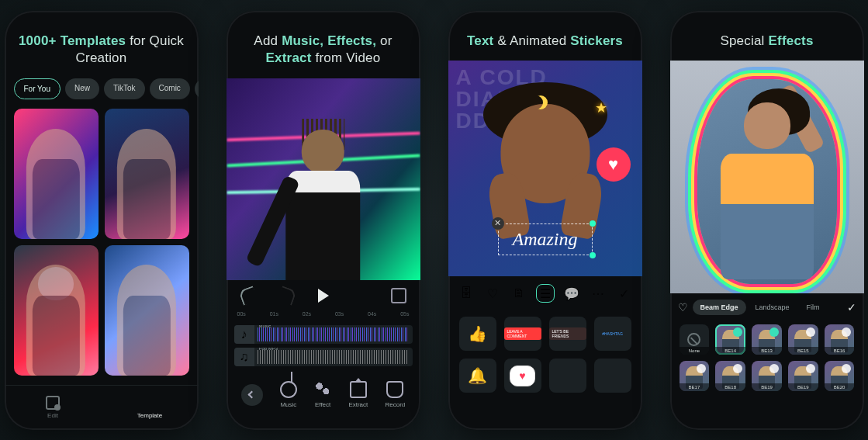 This screenshot has width=868, height=440. Describe the element at coordinates (731, 340) in the screenshot. I see `fx-be14: BE14` at that location.